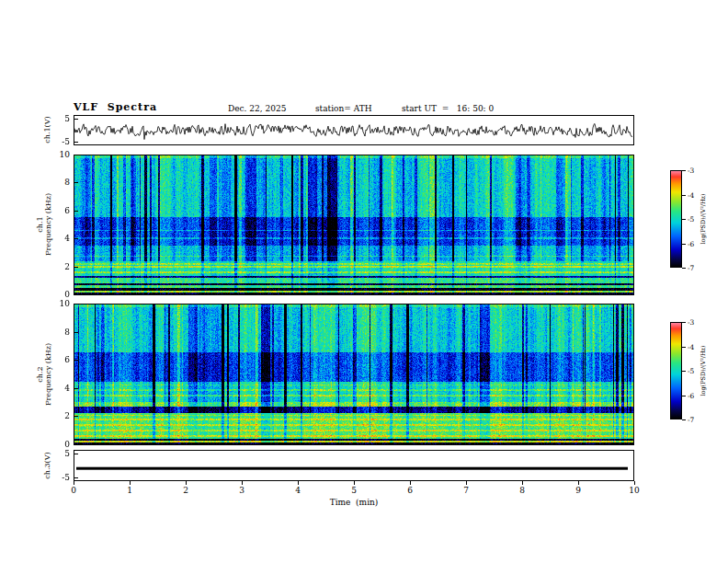 This screenshot has width=728, height=563. What do you see at coordinates (578, 490) in the screenshot?
I see `x-axis-tick-label: 9` at bounding box center [578, 490].